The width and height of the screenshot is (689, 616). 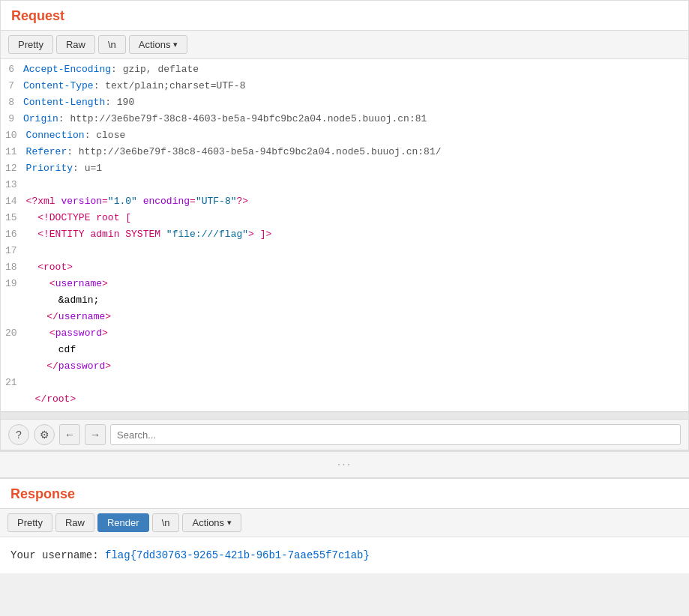 What do you see at coordinates (345, 285) in the screenshot?
I see `code-line-19: 19 <username>` at bounding box center [345, 285].